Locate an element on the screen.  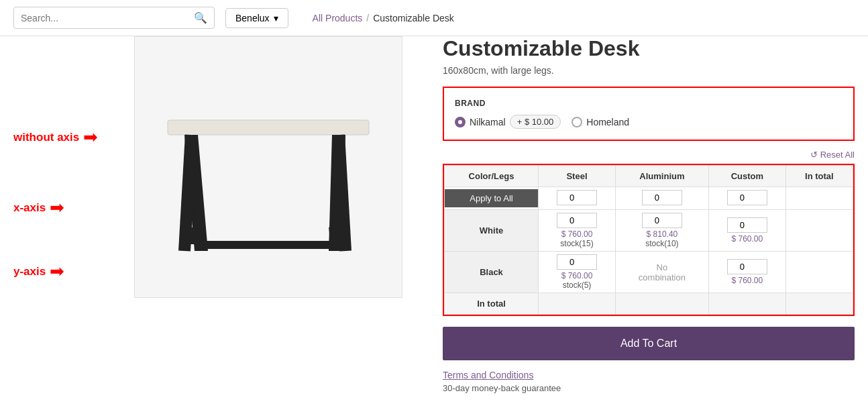
brand-label: BRAND is located at coordinates (649, 103).